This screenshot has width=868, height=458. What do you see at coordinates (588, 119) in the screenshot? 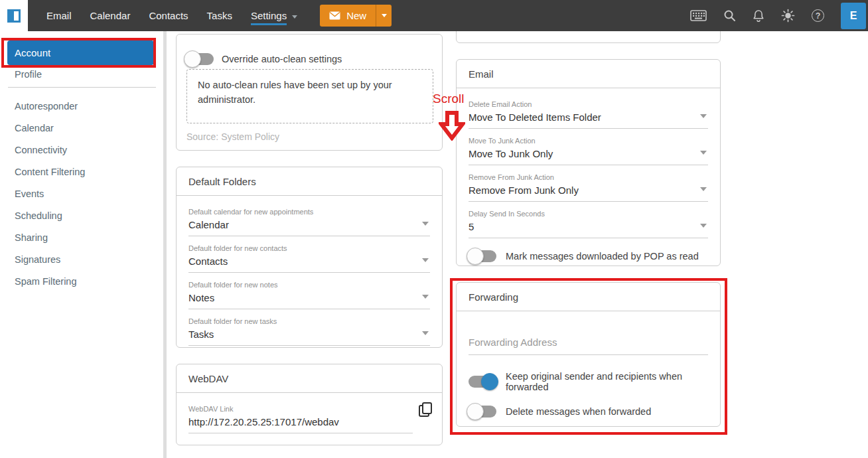
I see `delete-email-action-select: Move To Deleted Items Folder` at bounding box center [588, 119].